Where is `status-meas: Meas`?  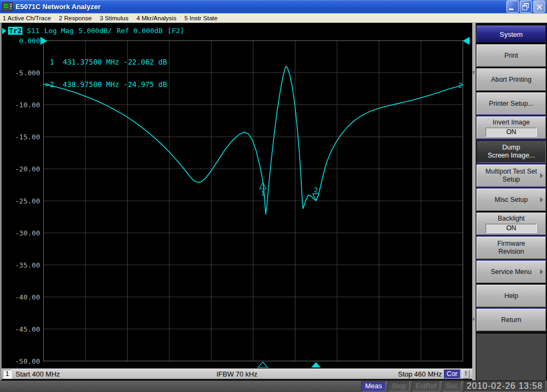
status-meas: Meas is located at coordinates (373, 387).